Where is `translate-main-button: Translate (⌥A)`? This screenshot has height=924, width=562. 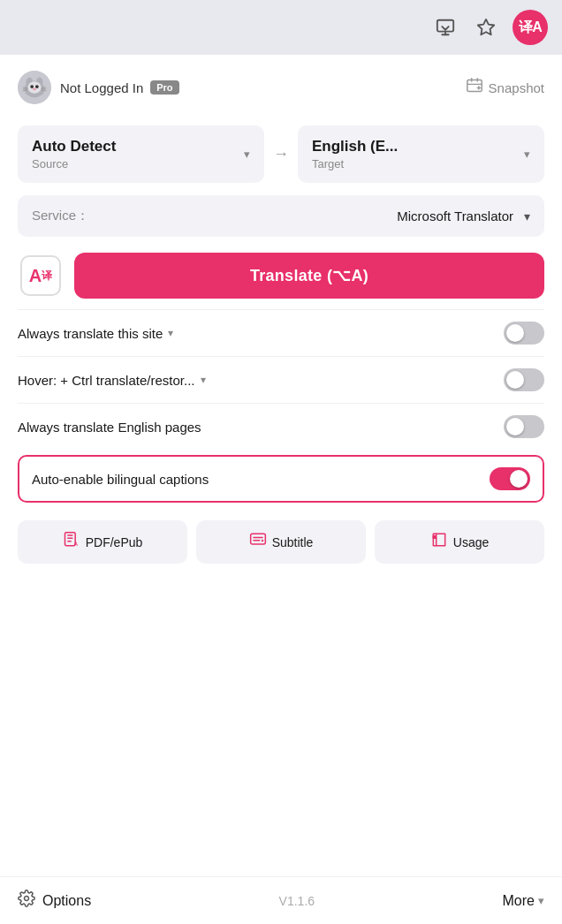 translate-main-button: Translate (⌥A) is located at coordinates (309, 276).